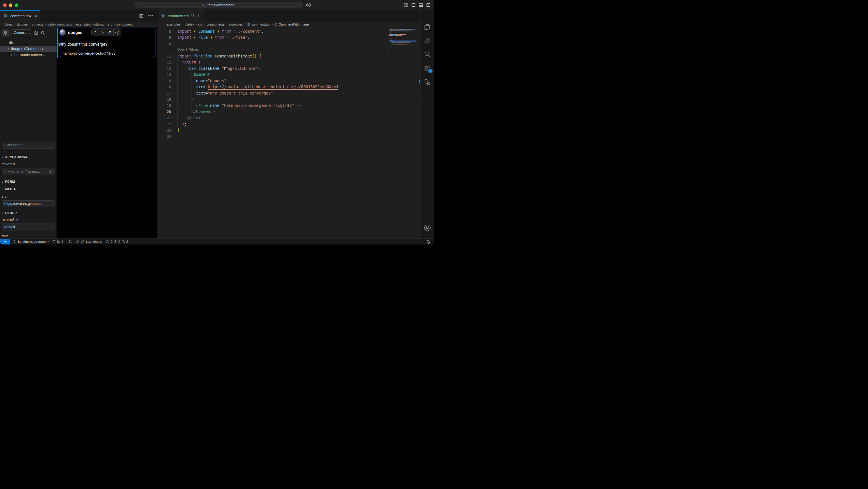 The image size is (868, 489). Describe the element at coordinates (218, 5) in the screenshot. I see `command-center-search: triplex-monorepo` at that location.